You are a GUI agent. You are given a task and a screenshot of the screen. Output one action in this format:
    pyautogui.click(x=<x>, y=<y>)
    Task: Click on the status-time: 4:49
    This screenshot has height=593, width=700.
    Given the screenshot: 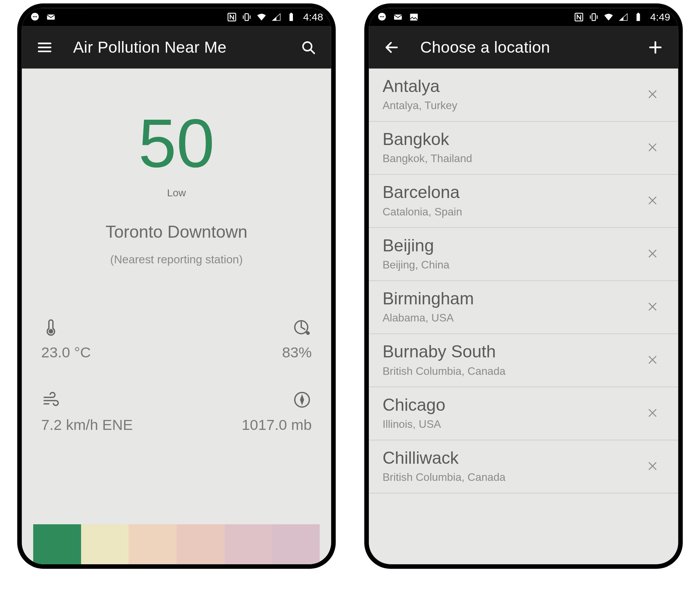 What is the action you would take?
    pyautogui.click(x=660, y=17)
    